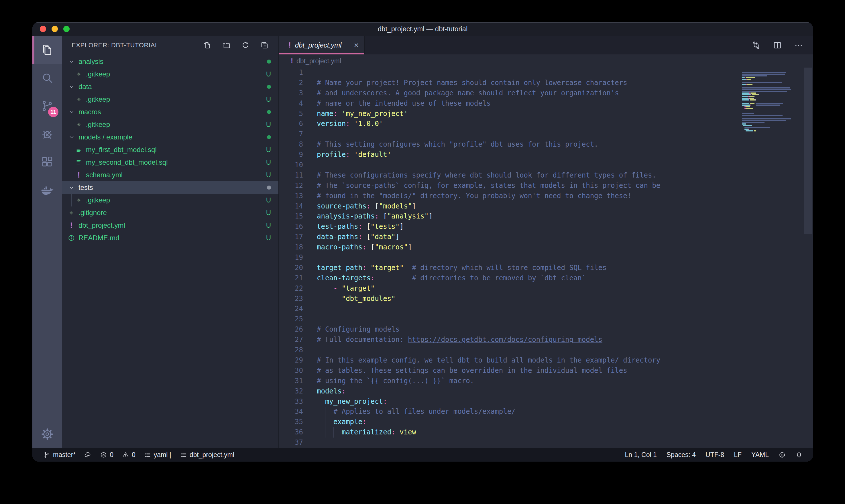  I want to click on activity-bar: 11, so click(47, 242).